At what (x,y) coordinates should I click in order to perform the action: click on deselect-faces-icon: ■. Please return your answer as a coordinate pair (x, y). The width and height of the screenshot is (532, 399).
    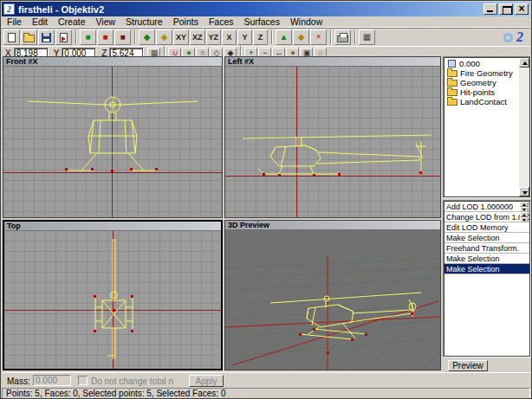
    Looking at the image, I should click on (106, 37).